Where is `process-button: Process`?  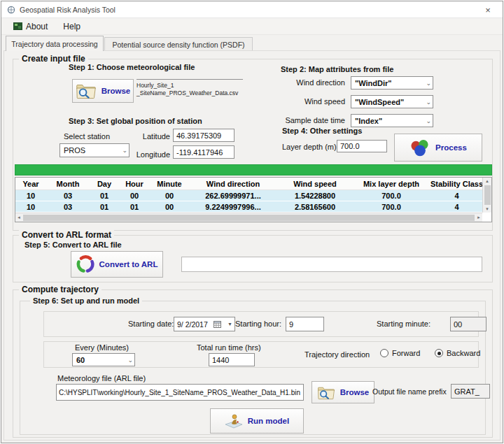 process-button: Process is located at coordinates (438, 148).